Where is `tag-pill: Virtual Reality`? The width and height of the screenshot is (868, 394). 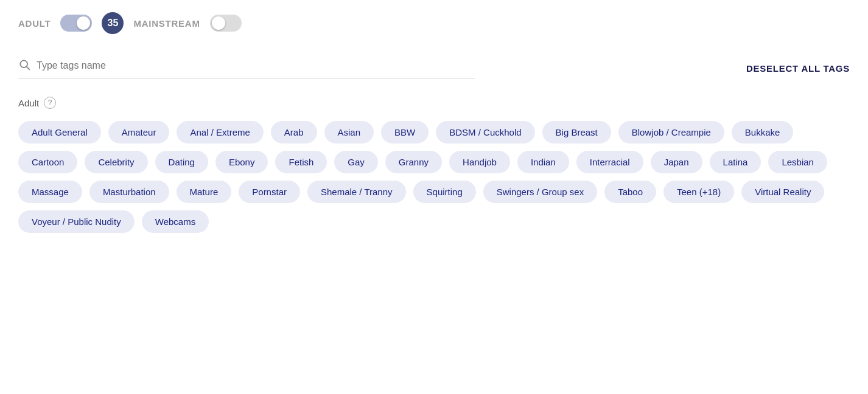 tag-pill: Virtual Reality is located at coordinates (783, 192).